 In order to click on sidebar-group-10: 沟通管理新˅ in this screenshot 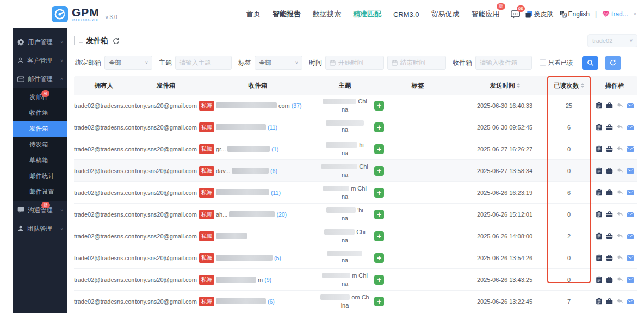, I will do `click(40, 210)`.